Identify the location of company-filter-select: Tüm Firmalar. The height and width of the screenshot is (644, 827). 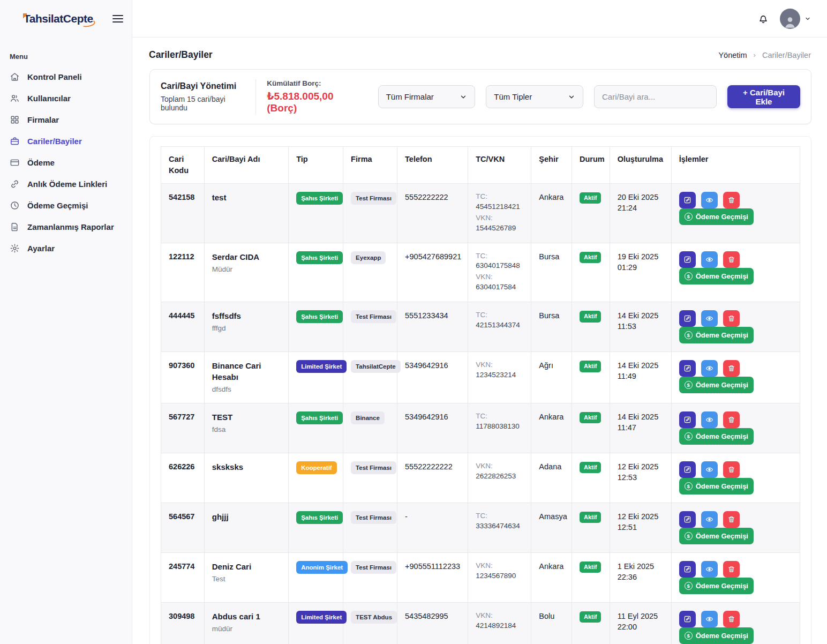
(427, 96).